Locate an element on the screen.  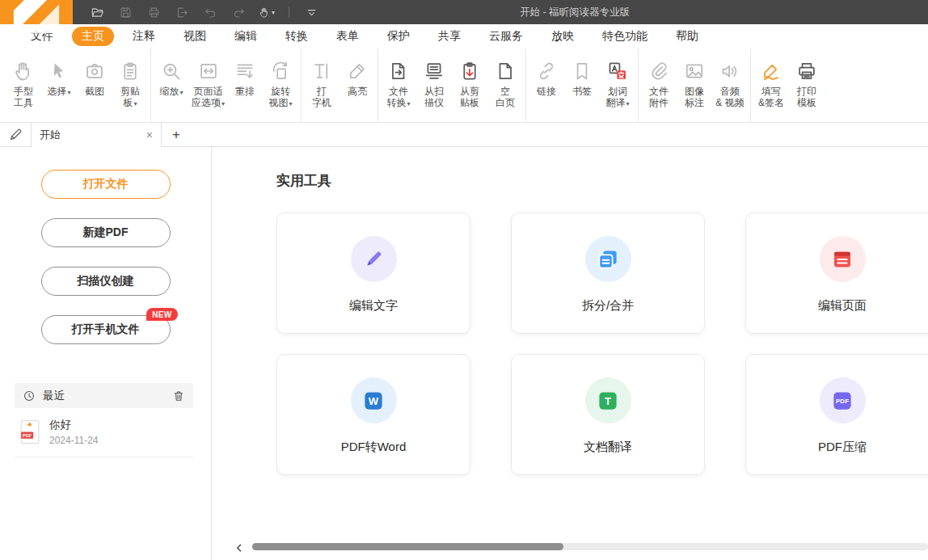
ribbon-item-highlight: 高亮 is located at coordinates (357, 86).